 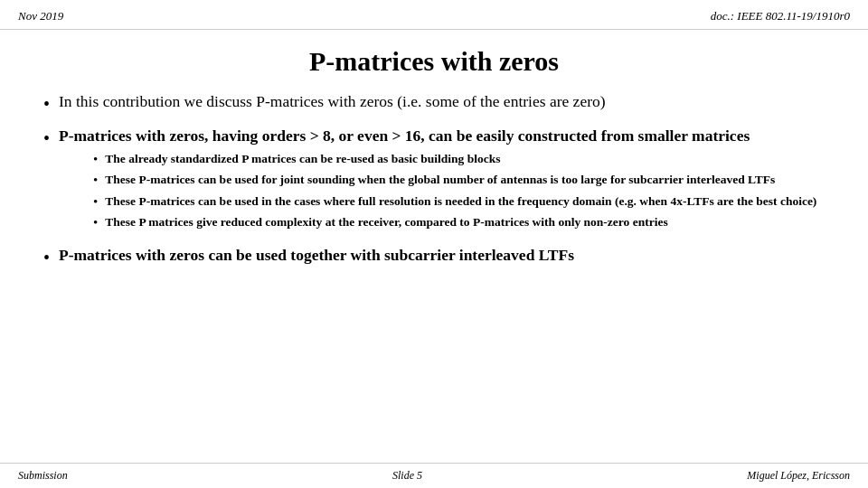 What do you see at coordinates (465, 159) in the screenshot?
I see `sub-bullet-1-text: The already standardized P matrices can …` at bounding box center [465, 159].